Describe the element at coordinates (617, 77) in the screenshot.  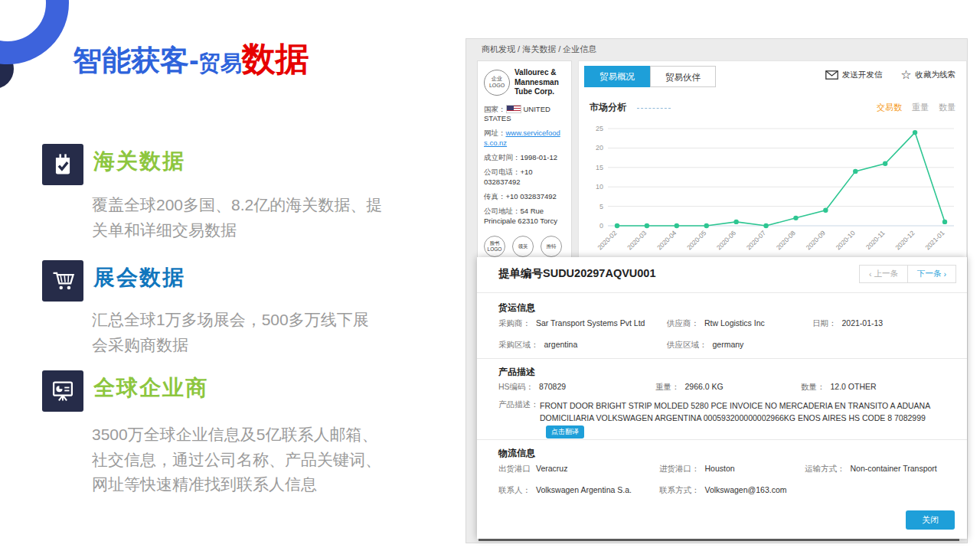
I see `tab-trade-overview: 贸易概况` at that location.